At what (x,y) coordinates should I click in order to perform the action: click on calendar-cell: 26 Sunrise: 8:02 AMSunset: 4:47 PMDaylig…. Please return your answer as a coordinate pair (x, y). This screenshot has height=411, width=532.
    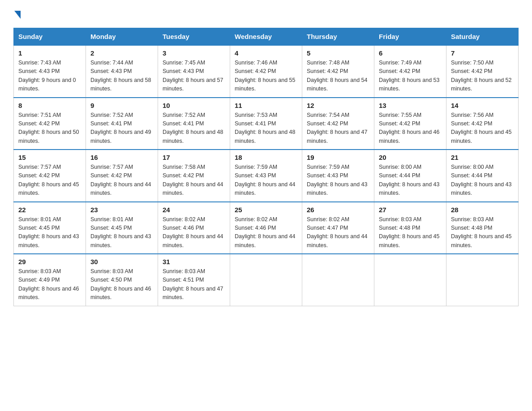
    Looking at the image, I should click on (339, 228).